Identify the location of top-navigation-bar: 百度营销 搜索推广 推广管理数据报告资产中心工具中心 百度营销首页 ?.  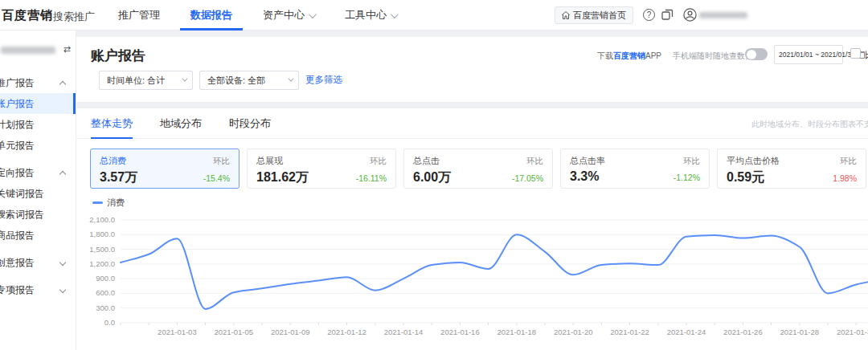
(434, 15).